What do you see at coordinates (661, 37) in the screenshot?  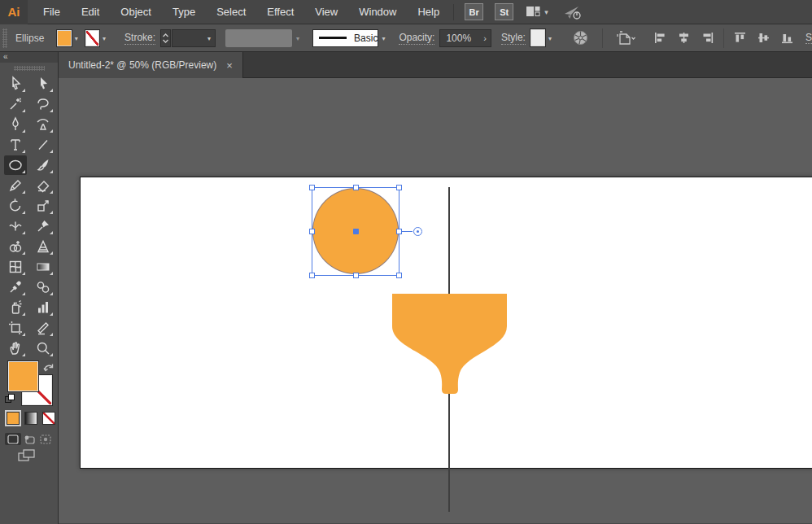 I see `horizontal-align-left-button` at bounding box center [661, 37].